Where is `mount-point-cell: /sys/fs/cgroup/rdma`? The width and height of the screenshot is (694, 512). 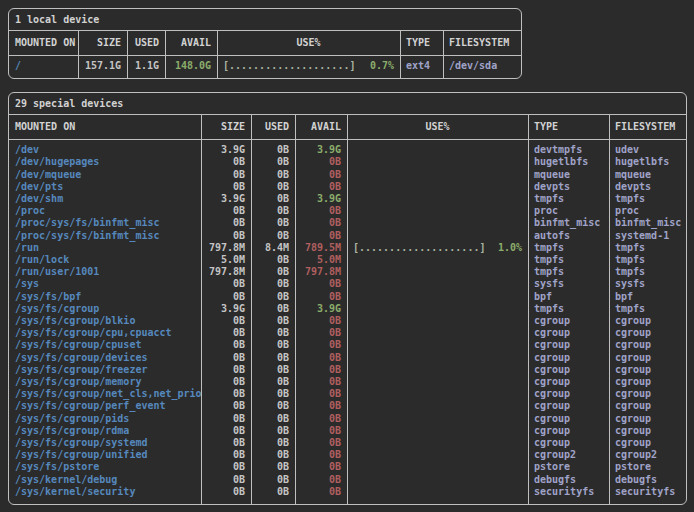
mount-point-cell: /sys/fs/cgroup/rdma is located at coordinates (105, 431).